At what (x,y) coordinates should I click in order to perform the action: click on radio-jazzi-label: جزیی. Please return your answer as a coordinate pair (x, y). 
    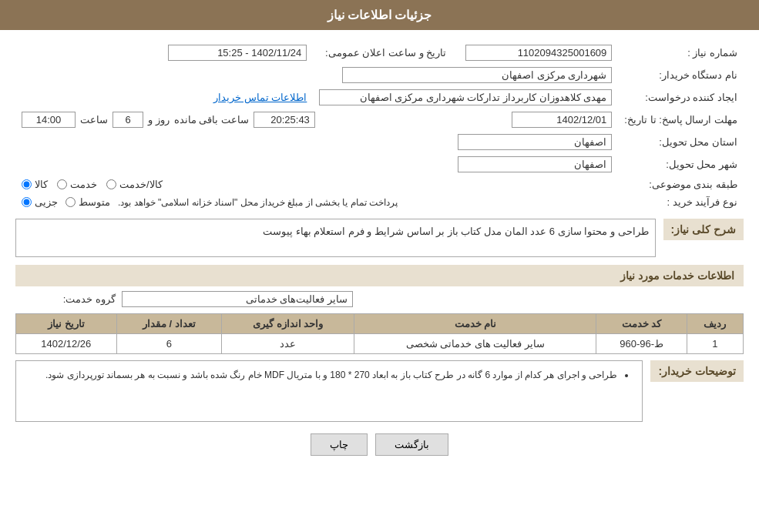
    Looking at the image, I should click on (46, 202).